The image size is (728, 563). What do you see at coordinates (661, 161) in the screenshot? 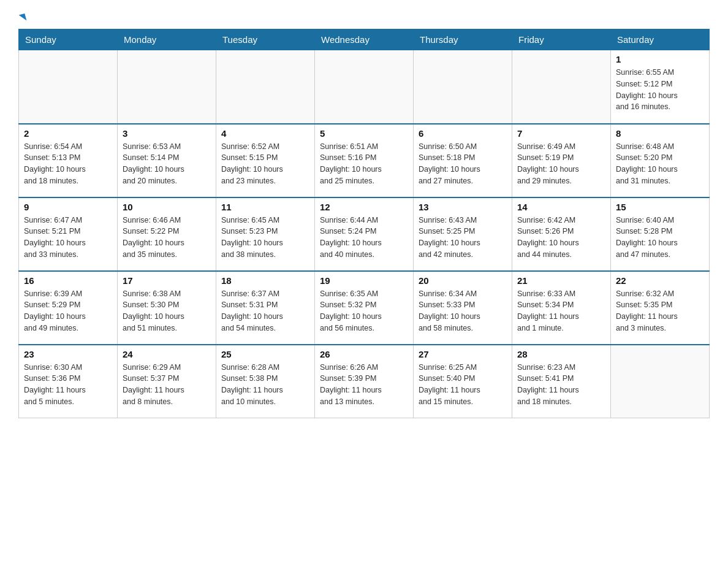
I see `calendar-day-cell: 8Sunrise: 6:48 AMSunset: 5:20 PMDaylight…` at bounding box center [661, 161].